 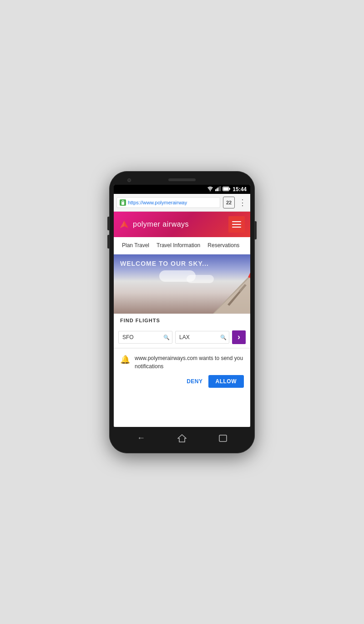 What do you see at coordinates (123, 203) in the screenshot?
I see `lock-icon` at bounding box center [123, 203].